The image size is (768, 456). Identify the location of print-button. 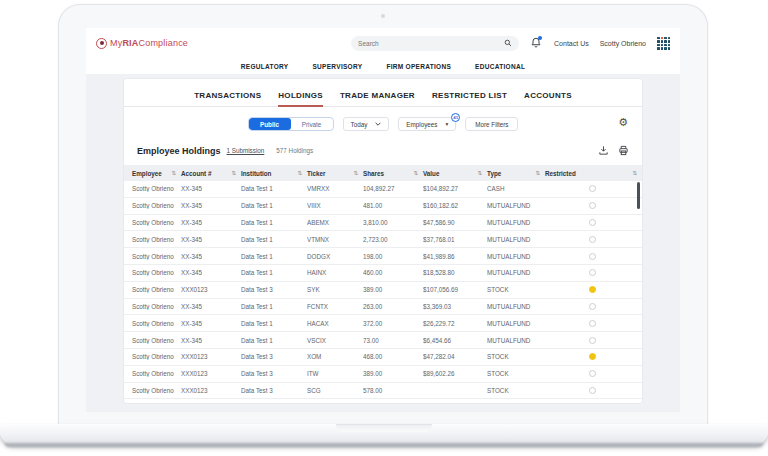
(624, 150).